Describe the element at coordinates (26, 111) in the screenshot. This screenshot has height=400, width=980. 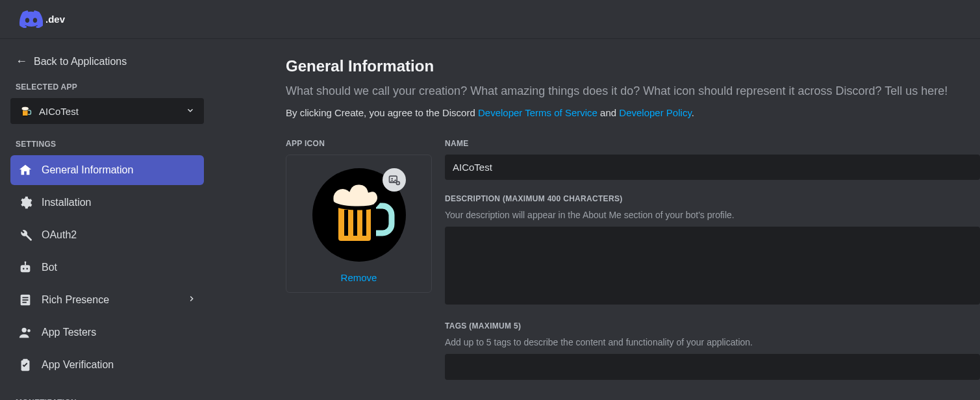
I see `beer-mug-icon` at that location.